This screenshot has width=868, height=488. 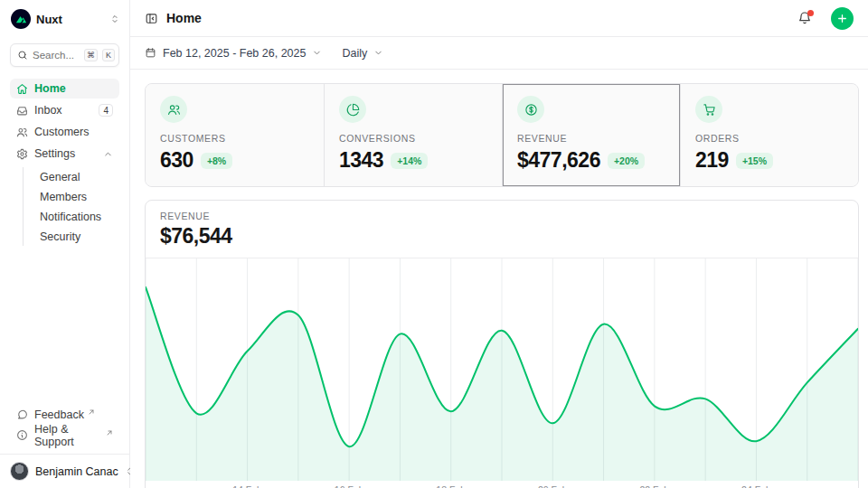 I want to click on x-axis-label: 24 Feb, so click(x=756, y=486).